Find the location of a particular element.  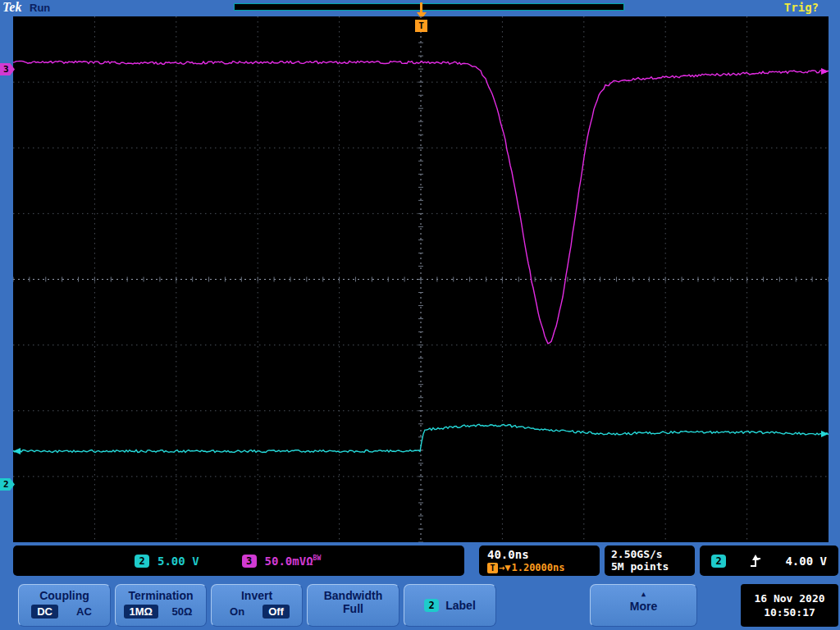

date-value: 16 Nov 2020 is located at coordinates (789, 599).